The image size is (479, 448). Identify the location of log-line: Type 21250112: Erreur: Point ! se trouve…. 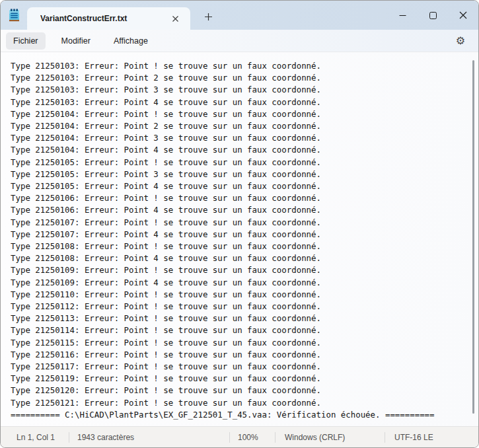
(238, 307).